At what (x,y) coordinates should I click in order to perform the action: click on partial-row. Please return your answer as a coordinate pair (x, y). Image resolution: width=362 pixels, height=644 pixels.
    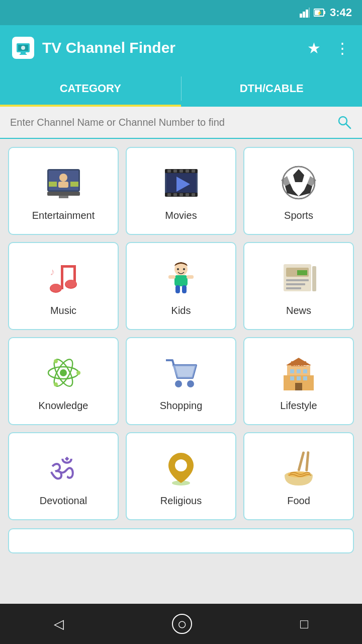
    Looking at the image, I should click on (181, 541).